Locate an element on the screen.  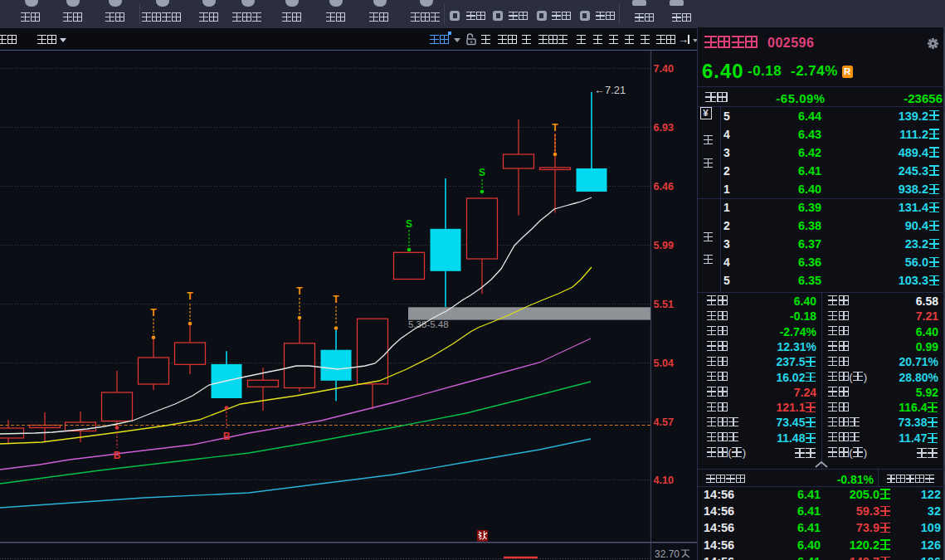
svg-text: ←7.21 is located at coordinates (610, 90).